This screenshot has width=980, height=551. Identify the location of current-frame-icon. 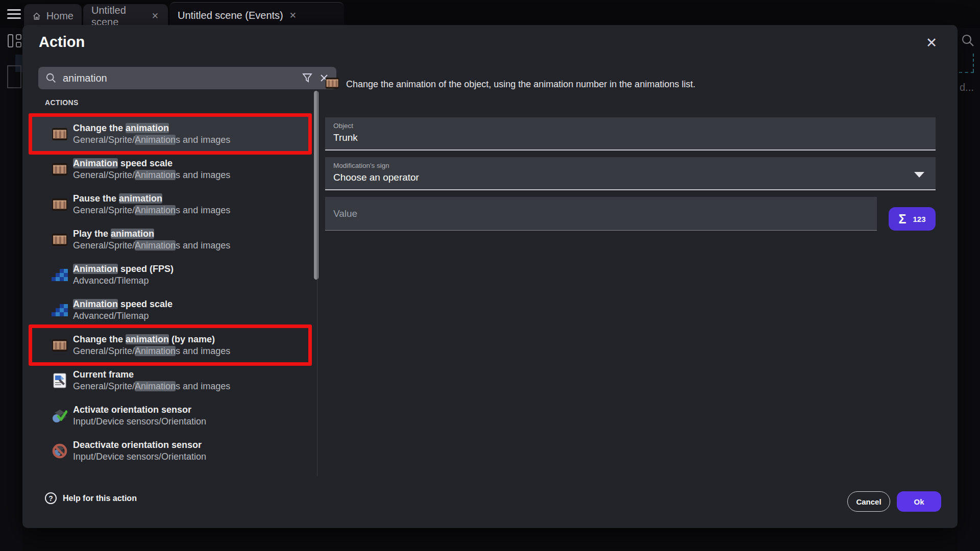
(60, 381).